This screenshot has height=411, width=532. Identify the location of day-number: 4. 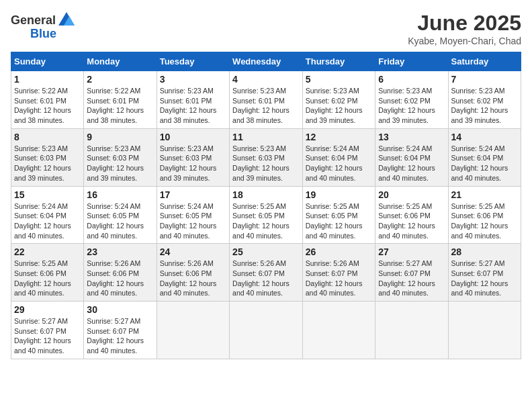
(266, 79).